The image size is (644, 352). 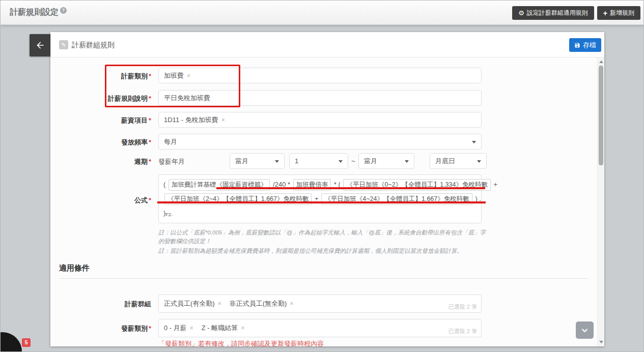 I want to click on period-from-month-value: 當月, so click(x=242, y=161).